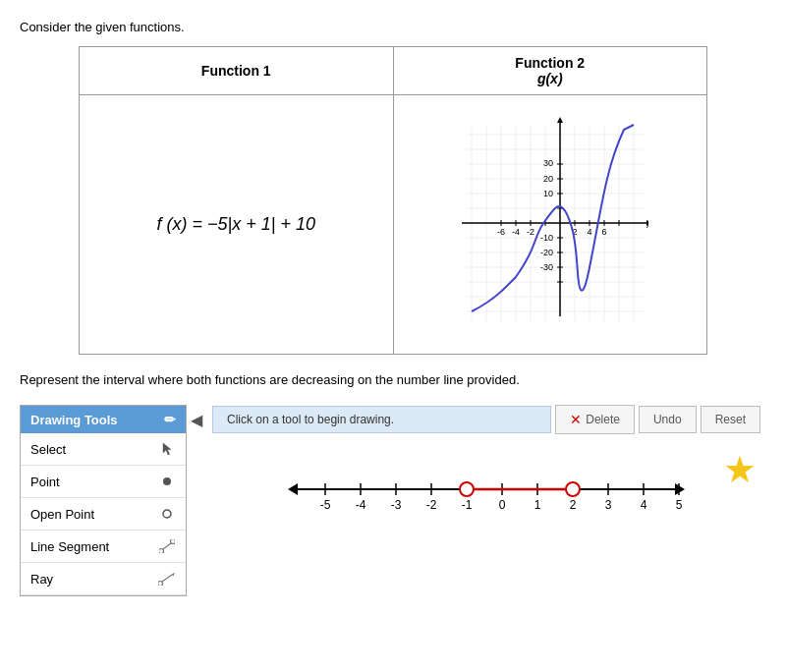 The image size is (786, 672). I want to click on right-content-area: Click on a tool to begin drawing. ✕ Dele…, so click(486, 471).